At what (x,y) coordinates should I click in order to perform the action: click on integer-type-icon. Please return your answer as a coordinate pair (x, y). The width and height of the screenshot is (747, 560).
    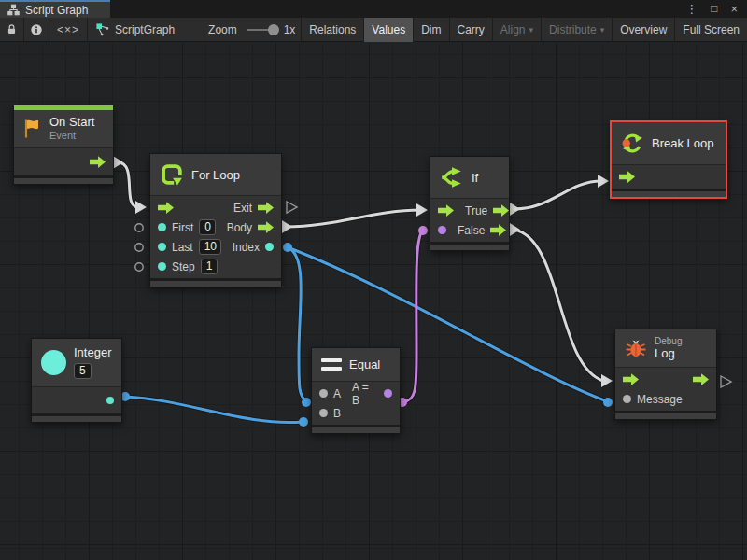
    Looking at the image, I should click on (54, 362).